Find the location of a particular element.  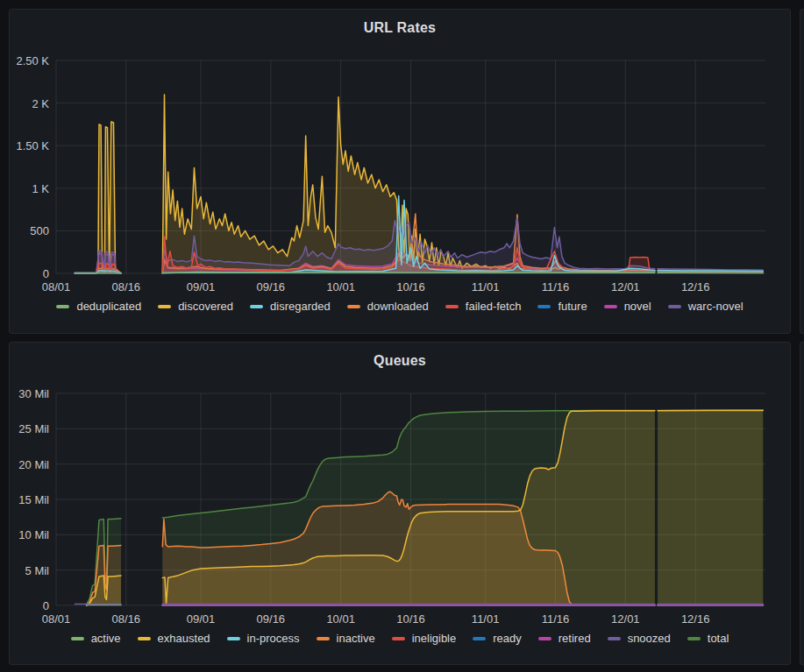

legend-item-ready: ready is located at coordinates (497, 638).